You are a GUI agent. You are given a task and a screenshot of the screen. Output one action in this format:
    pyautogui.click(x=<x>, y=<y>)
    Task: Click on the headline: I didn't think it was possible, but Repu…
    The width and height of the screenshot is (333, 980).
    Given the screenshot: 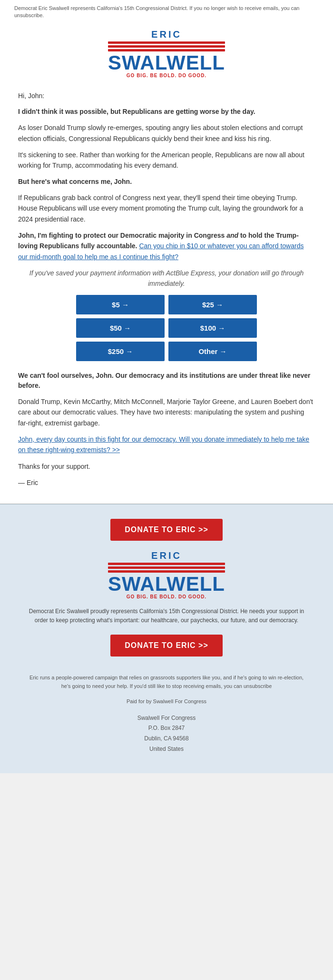 What is the action you would take?
    pyautogui.click(x=166, y=111)
    